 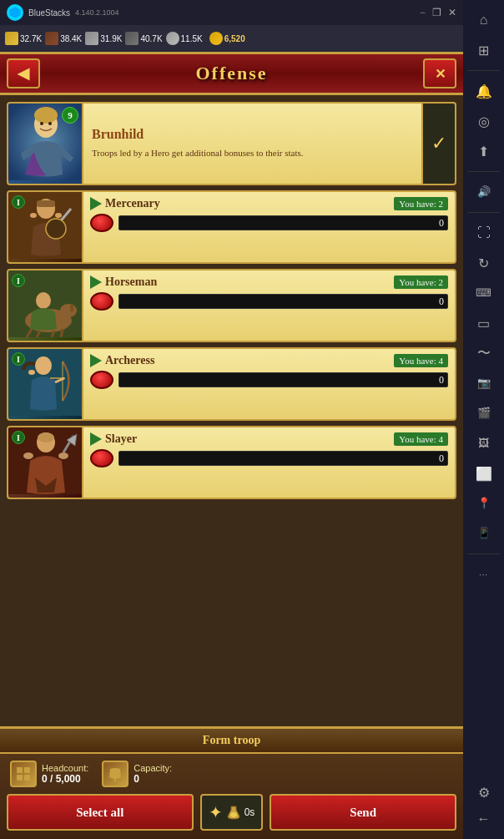 I want to click on grid-icon: ⊞, so click(x=484, y=50).